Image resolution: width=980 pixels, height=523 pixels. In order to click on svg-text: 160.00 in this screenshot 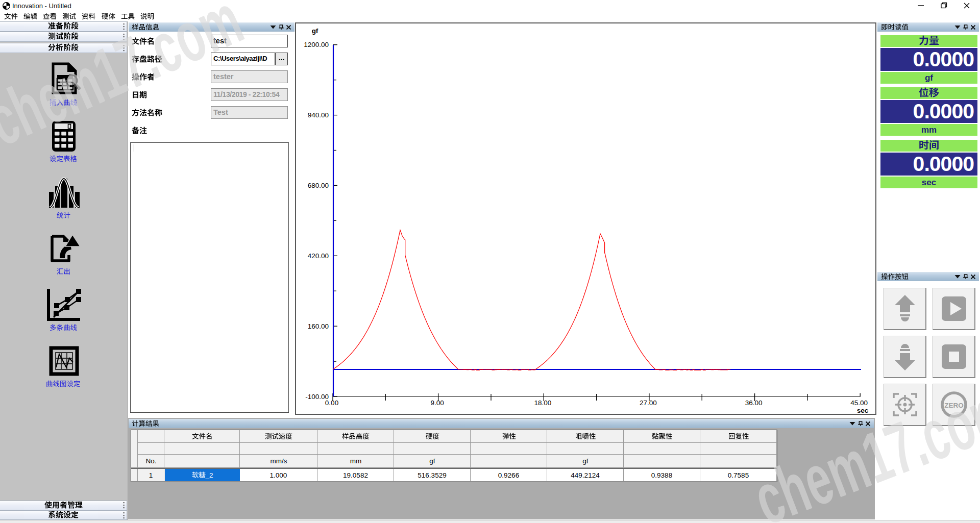, I will do `click(318, 327)`.